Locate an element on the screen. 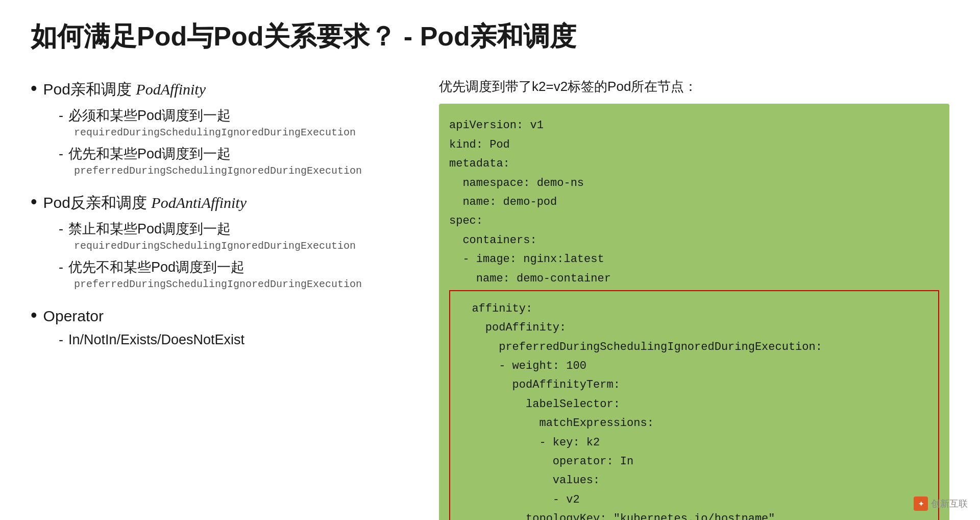 This screenshot has height=520, width=980. bullet-section-pod-anti-affinity: •Pod反亲和调度 PodAntiAffinity-禁止和某些Pod调度到一起r… is located at coordinates (219, 243).